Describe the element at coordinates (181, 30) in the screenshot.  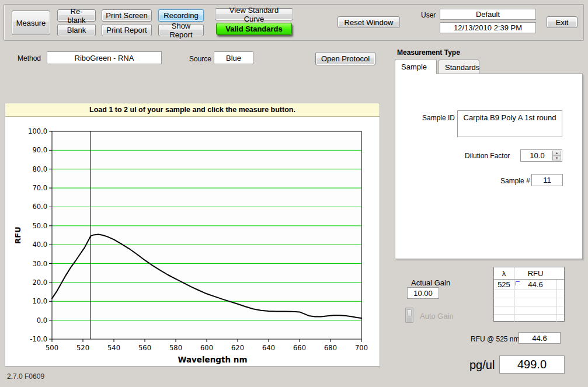
I see `show-report-button: Show Report` at that location.